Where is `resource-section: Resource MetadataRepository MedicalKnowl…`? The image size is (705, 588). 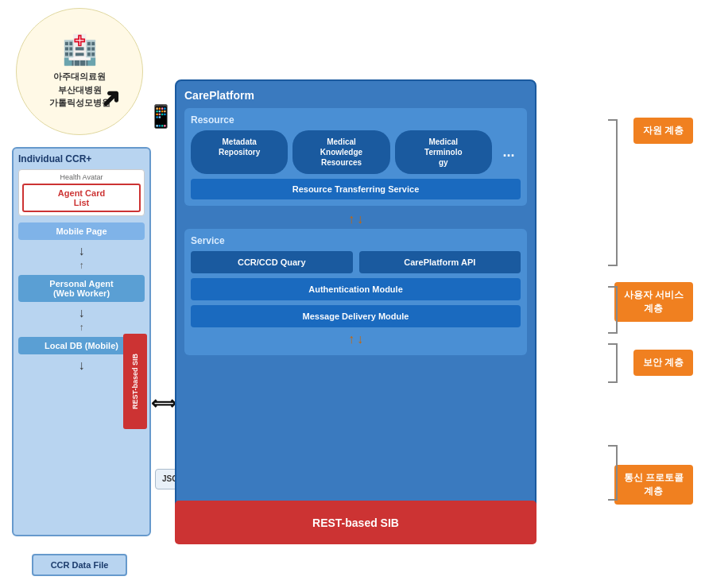
resource-section: Resource MetadataRepository MedicalKnowl… is located at coordinates (356, 157).